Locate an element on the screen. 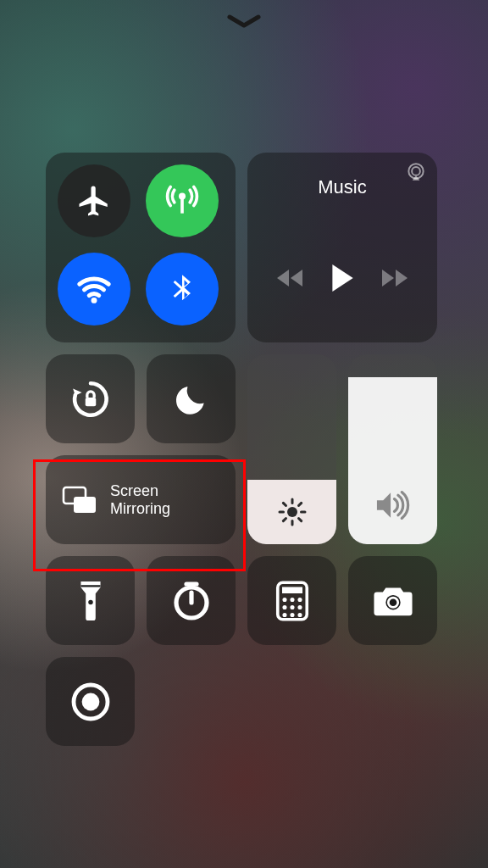 Image resolution: width=488 pixels, height=868 pixels. music-title-label: Music is located at coordinates (342, 187).